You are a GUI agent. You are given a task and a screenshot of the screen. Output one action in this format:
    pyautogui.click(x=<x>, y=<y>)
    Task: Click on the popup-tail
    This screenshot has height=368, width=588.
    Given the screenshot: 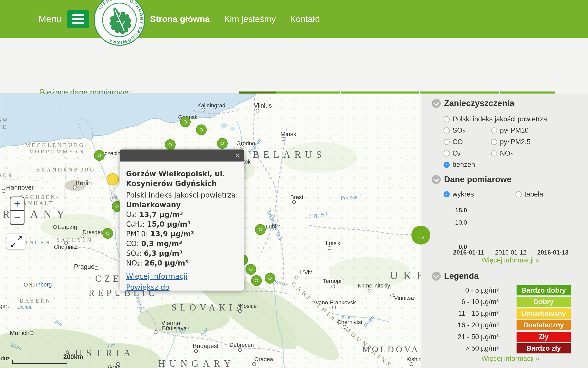 What is the action you would take?
    pyautogui.click(x=117, y=192)
    